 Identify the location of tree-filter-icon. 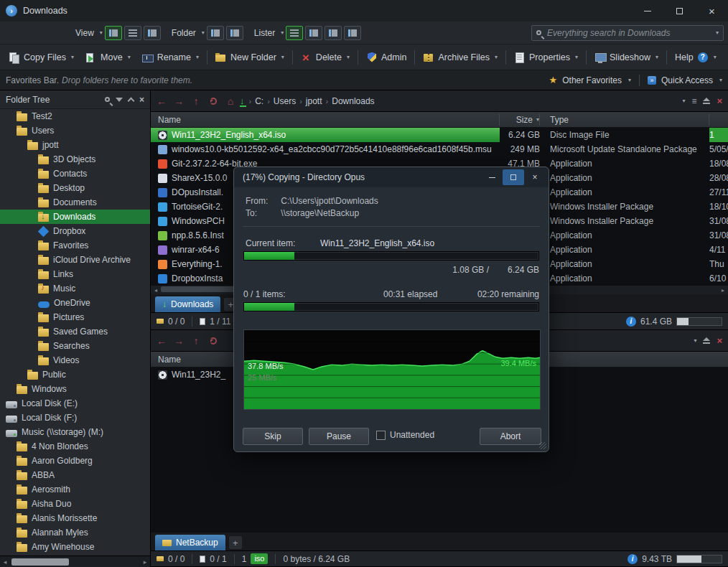
(119, 100).